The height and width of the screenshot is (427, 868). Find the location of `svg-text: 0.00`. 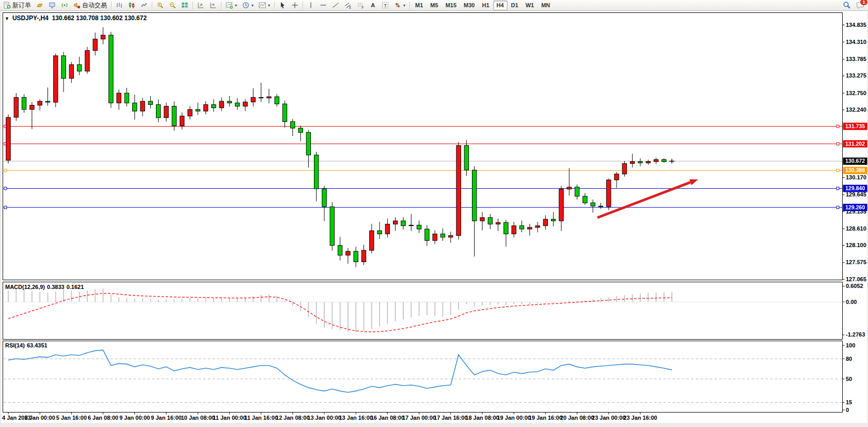

svg-text: 0.00 is located at coordinates (851, 302).